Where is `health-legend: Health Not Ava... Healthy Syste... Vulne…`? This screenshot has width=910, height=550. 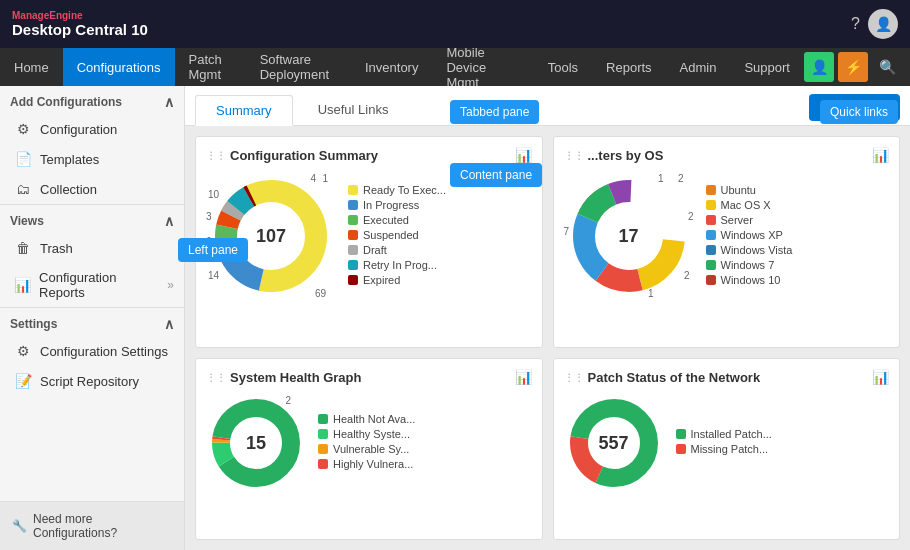 health-legend: Health Not Ava... Healthy Syste... Vulne… is located at coordinates (366, 443).